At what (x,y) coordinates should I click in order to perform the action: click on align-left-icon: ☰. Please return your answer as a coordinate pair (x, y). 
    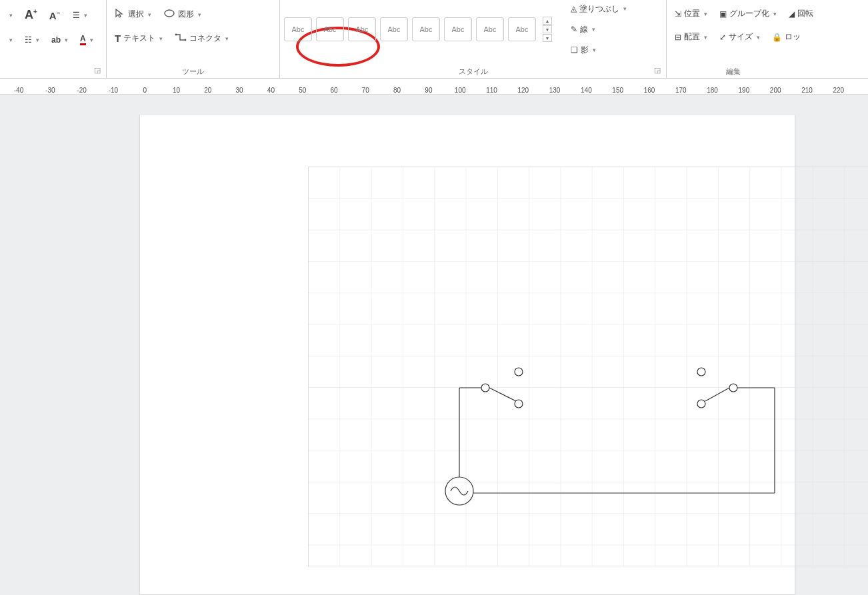
    Looking at the image, I should click on (76, 15).